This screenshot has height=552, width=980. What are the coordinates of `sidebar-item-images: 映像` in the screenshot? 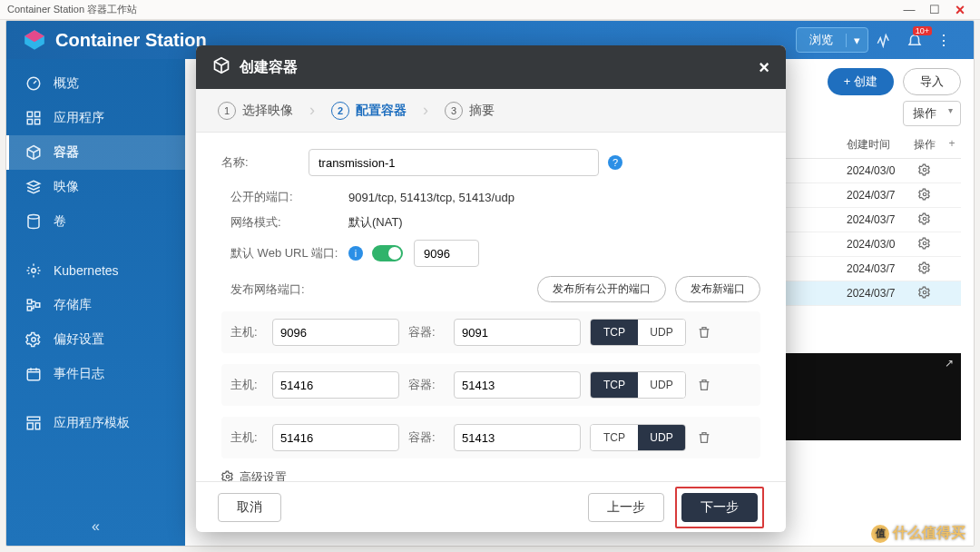 It's located at (96, 187).